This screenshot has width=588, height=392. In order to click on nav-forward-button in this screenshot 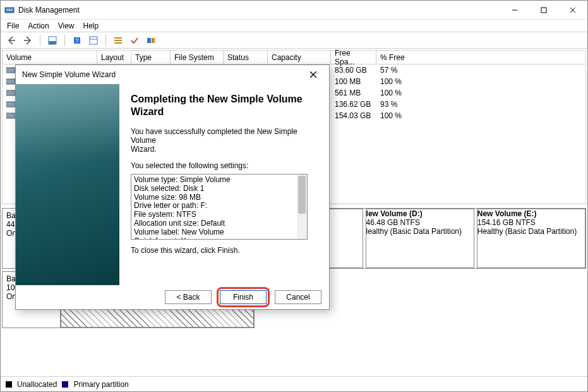, I will do `click(28, 40)`.